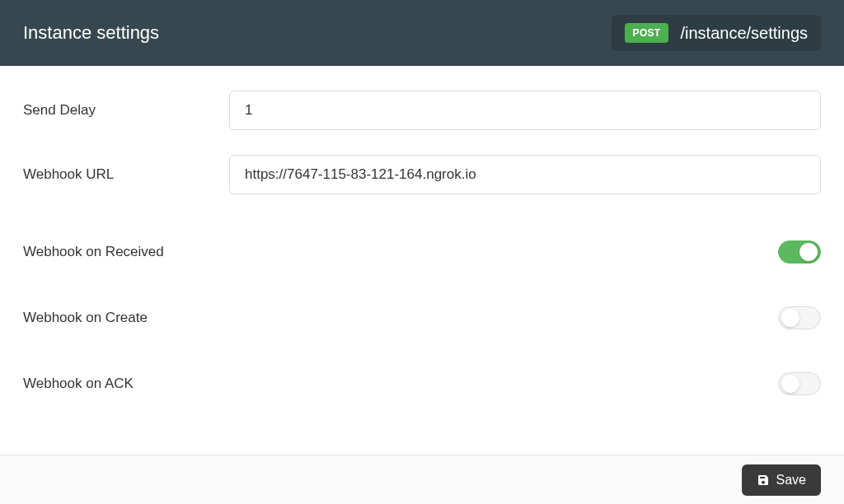 This screenshot has width=844, height=504. Describe the element at coordinates (525, 110) in the screenshot. I see `input-send-delay` at that location.